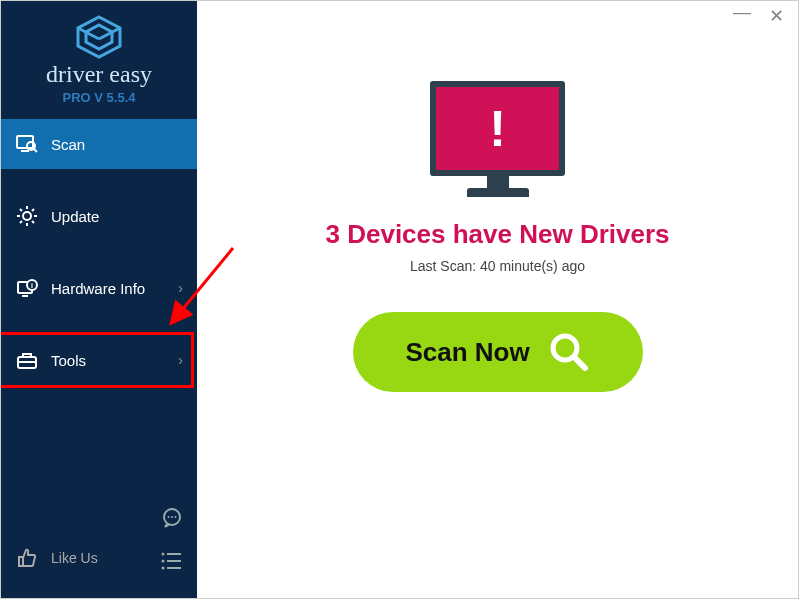 The height and width of the screenshot is (599, 799). I want to click on scan-now-label: Scan Now, so click(467, 352).